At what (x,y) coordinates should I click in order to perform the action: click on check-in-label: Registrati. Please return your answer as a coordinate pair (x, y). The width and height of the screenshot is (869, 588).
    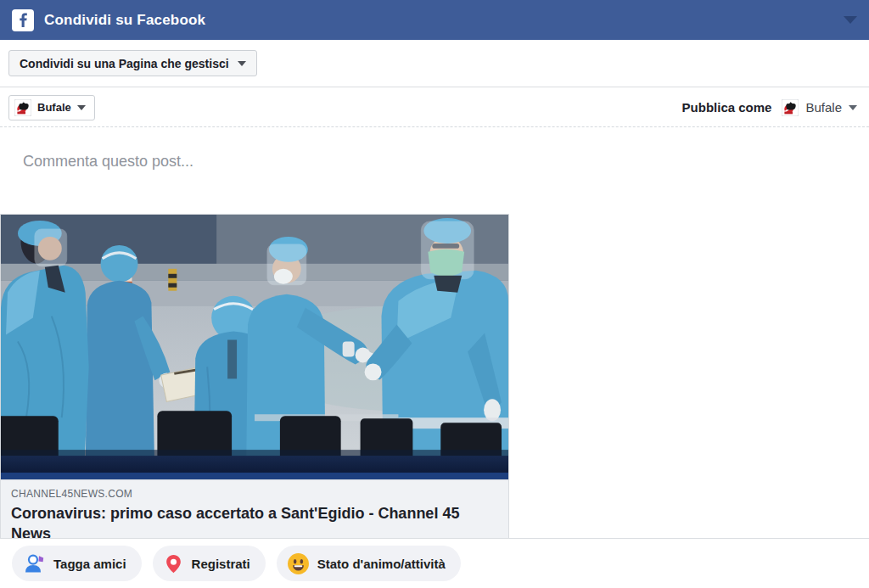
    Looking at the image, I should click on (221, 563).